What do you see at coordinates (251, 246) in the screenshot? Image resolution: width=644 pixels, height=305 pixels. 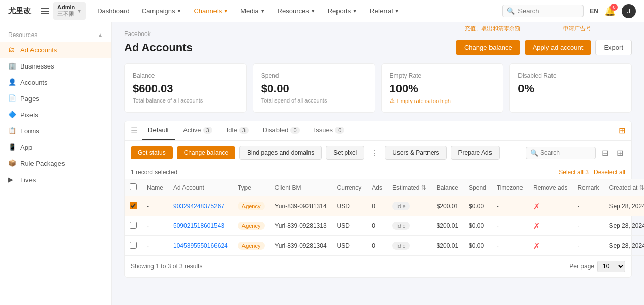 I see `cell-type: Agency` at bounding box center [251, 246].